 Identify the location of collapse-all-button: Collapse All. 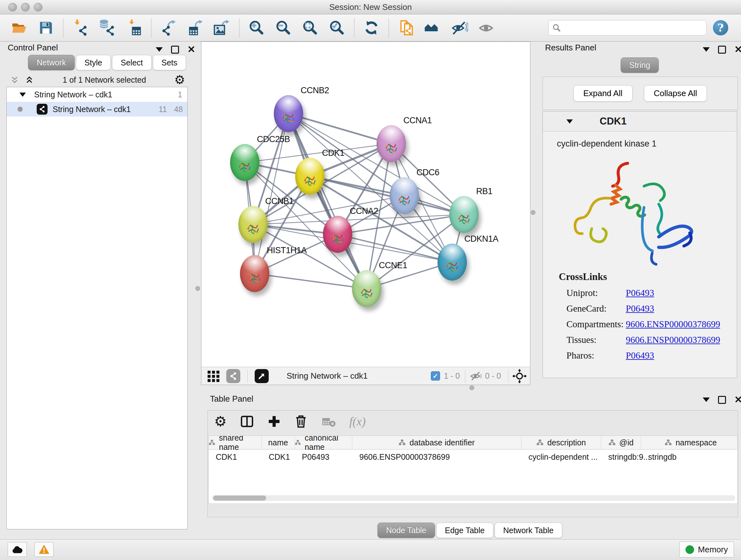
(675, 93).